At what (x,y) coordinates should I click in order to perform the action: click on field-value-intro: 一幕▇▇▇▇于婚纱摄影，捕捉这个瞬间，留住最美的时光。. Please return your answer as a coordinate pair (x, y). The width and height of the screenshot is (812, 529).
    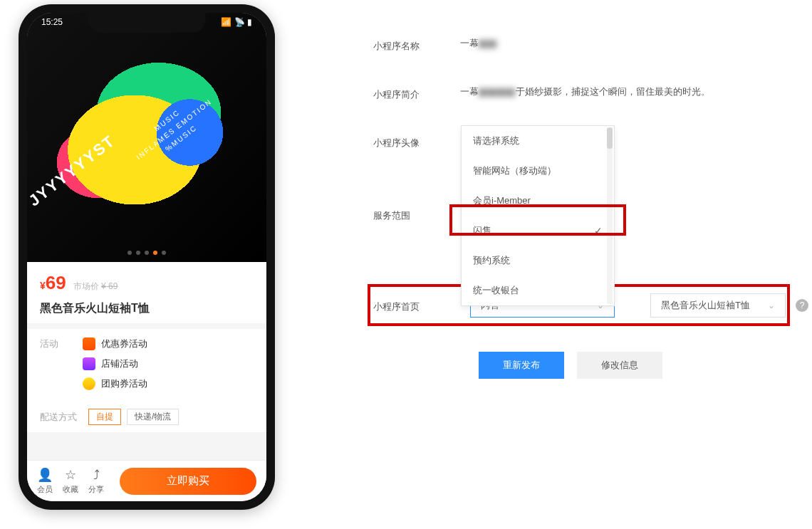
    Looking at the image, I should click on (585, 92).